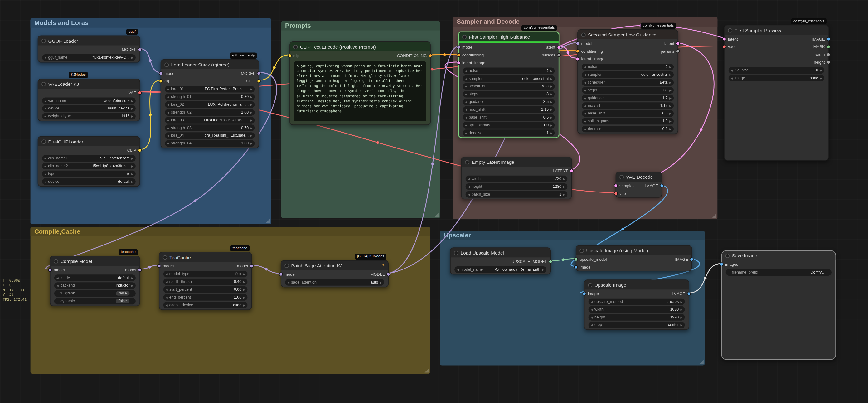 The width and height of the screenshot is (868, 403). I want to click on output-port-MODEL: MODEL, so click(378, 274).